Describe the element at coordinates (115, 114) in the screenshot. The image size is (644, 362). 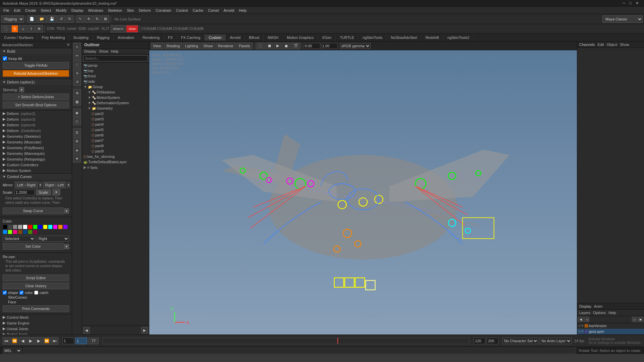
I see `outliner-node-part2: ⬡ part2` at that location.